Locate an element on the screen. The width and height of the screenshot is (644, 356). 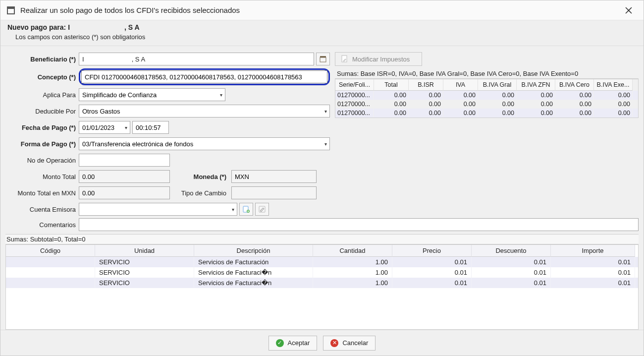
tax-grid: Serie/Foli... Total B.ISR IVA B.IVA Gral… is located at coordinates (486, 98).